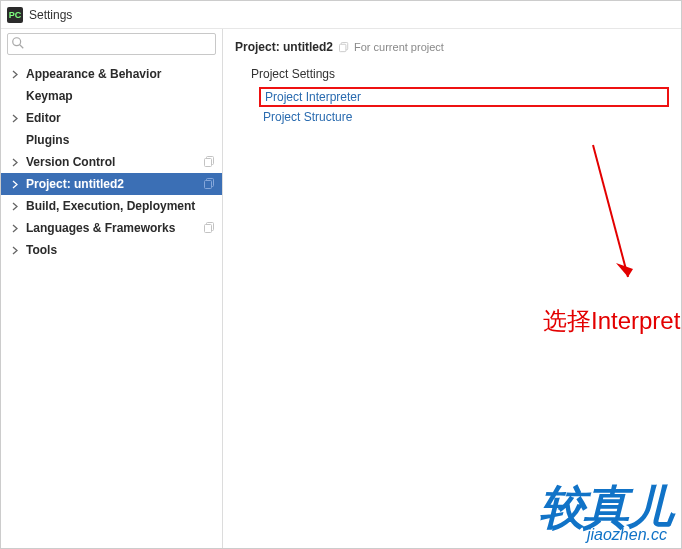 This screenshot has width=682, height=549. What do you see at coordinates (464, 117) in the screenshot?
I see `settings-link-project-structure: Project Structure` at bounding box center [464, 117].